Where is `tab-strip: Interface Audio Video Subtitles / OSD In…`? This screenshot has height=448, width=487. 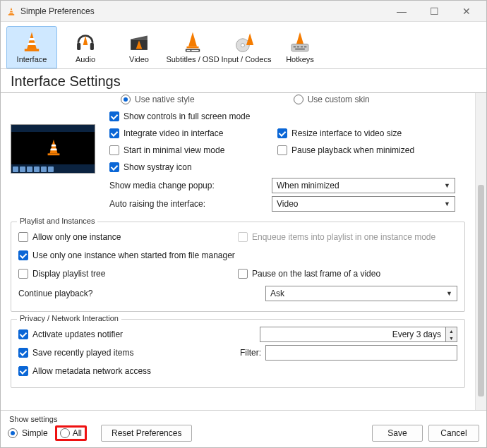 tab-strip: Interface Audio Video Subtitles / OSD In… is located at coordinates (244, 45).